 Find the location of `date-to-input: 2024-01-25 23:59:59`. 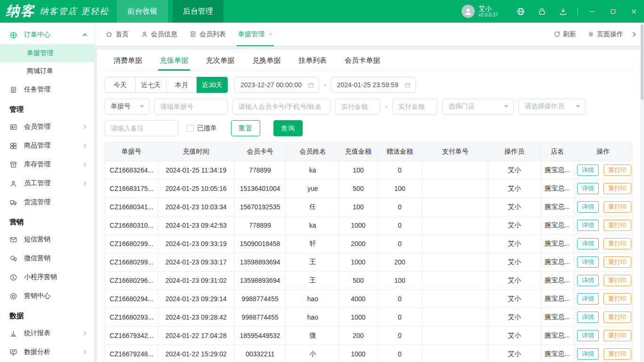

date-to-input: 2024-01-25 23:59:59 is located at coordinates (373, 85).